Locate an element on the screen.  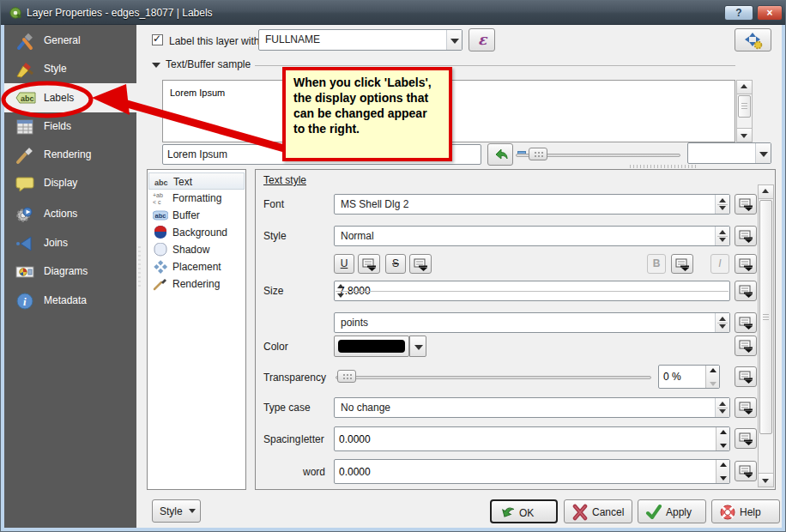
size-spinbox is located at coordinates (532, 291).